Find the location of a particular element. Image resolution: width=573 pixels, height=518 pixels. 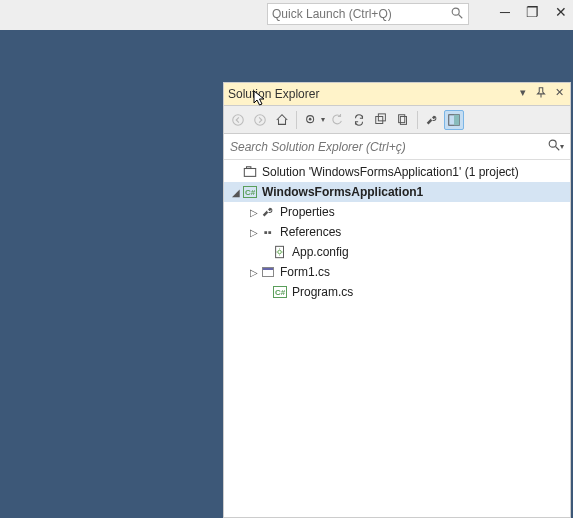

collapse-twisty-icon: ◢ is located at coordinates (236, 192).